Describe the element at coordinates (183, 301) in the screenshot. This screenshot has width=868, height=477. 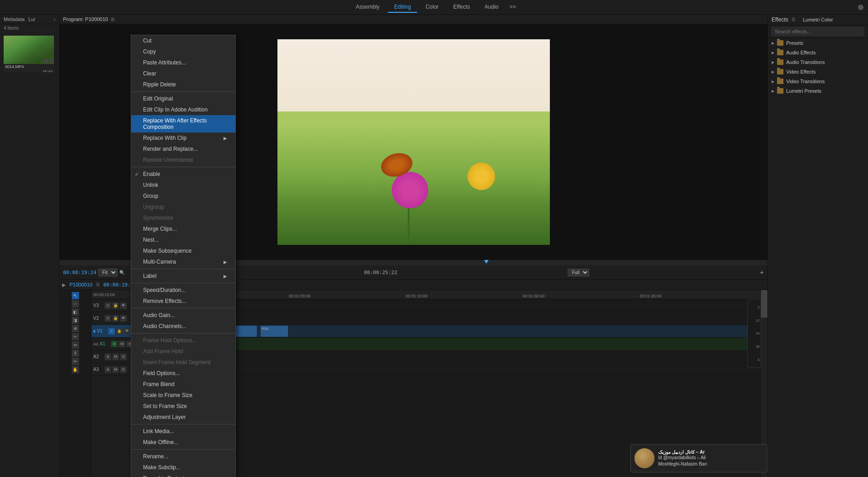
I see `menu-item-remove_effects: Remove Effects...` at that location.